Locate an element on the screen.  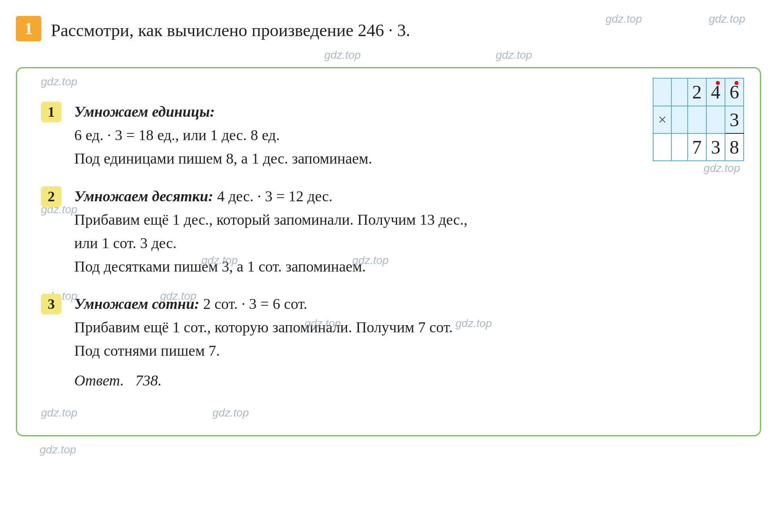
answer-label: Ответ. is located at coordinates (99, 380).